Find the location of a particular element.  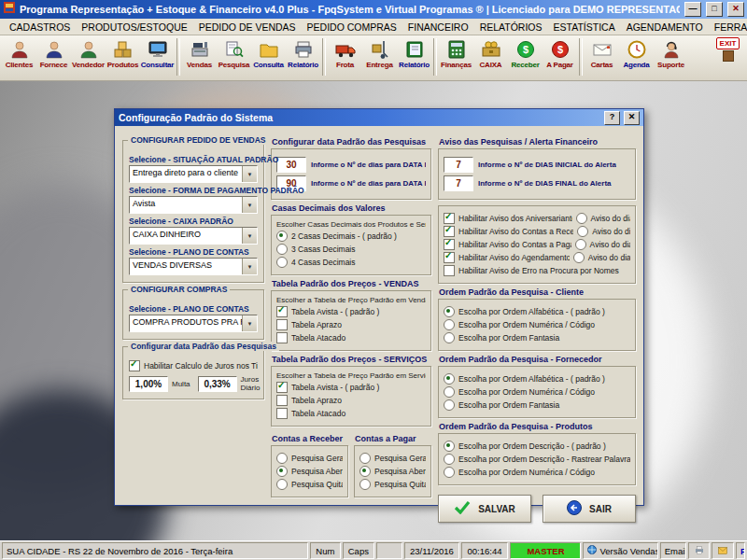

radio-ordem-cliente-numerica: Escolha por Ordem Numérica / Código is located at coordinates (537, 325).